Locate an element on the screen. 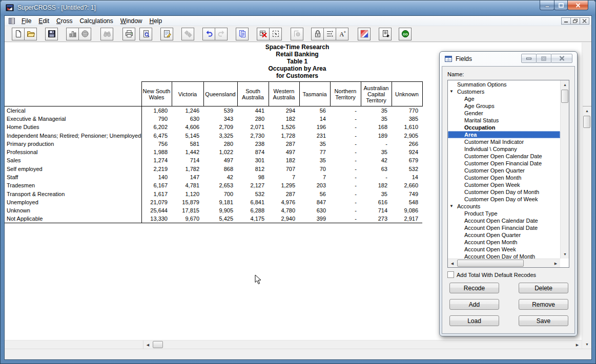  column-header: Australian Capital Territory is located at coordinates (376, 94).